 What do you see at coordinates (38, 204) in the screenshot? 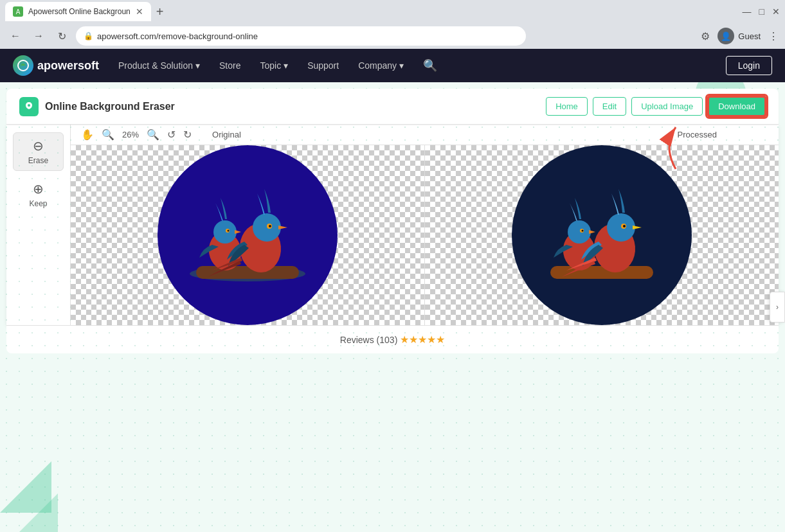
I see `keep-label: Keep` at bounding box center [38, 204].